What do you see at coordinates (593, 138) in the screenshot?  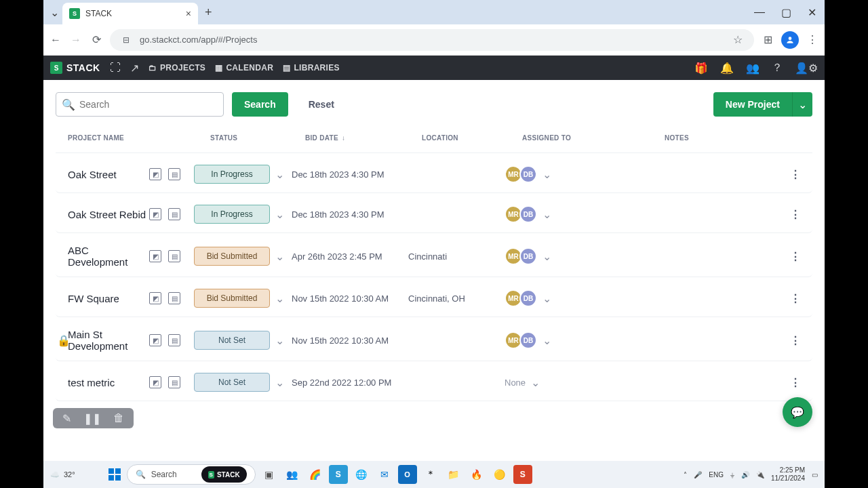 I see `col-assigned: ASSIGNED TO` at bounding box center [593, 138].